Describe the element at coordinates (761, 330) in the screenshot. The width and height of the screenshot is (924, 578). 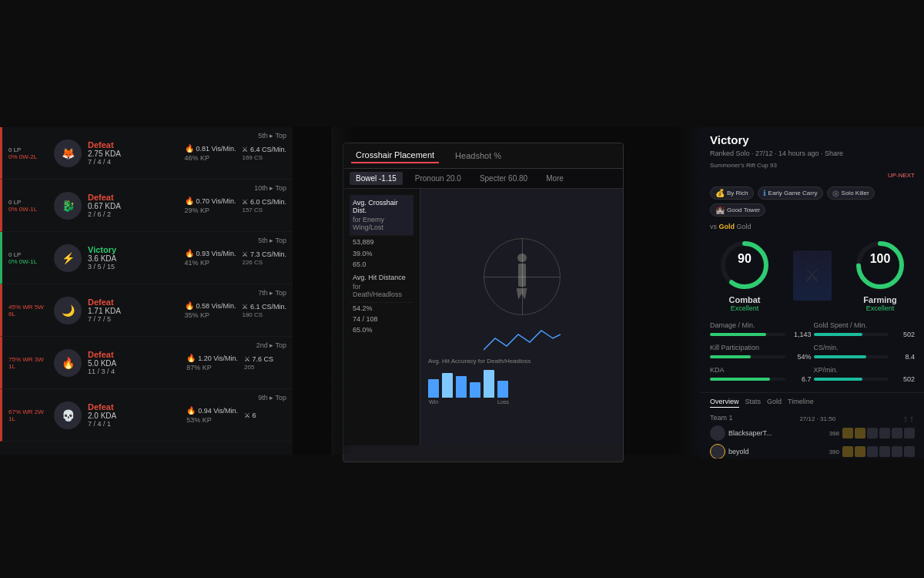
I see `stat-item-0: Damage / Min. 1,143` at that location.